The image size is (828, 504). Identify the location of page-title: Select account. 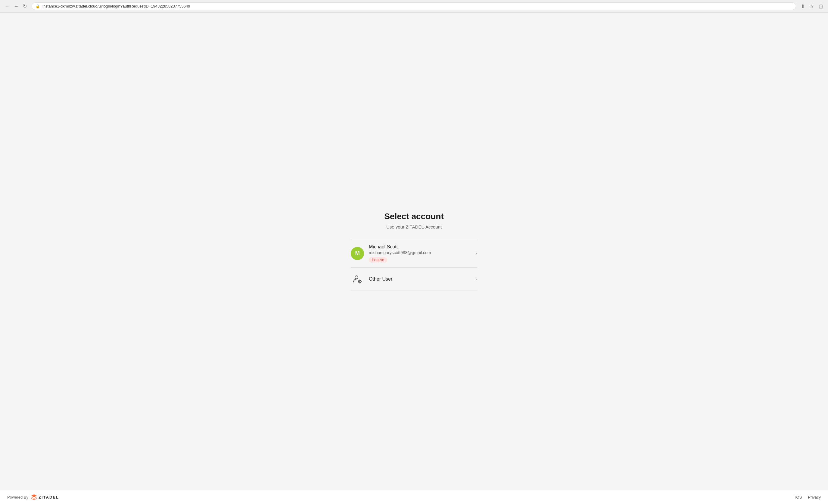
(414, 216).